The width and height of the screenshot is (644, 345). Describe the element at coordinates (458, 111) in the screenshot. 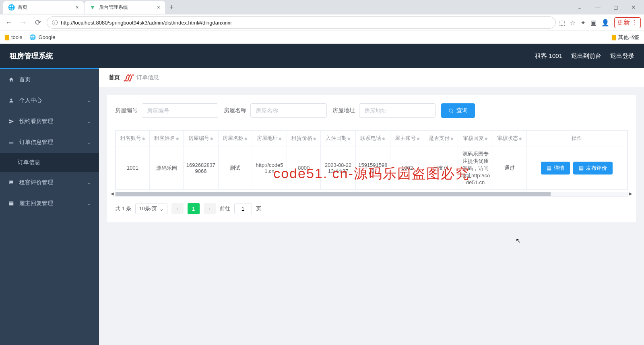

I see `search-button: 查询` at that location.